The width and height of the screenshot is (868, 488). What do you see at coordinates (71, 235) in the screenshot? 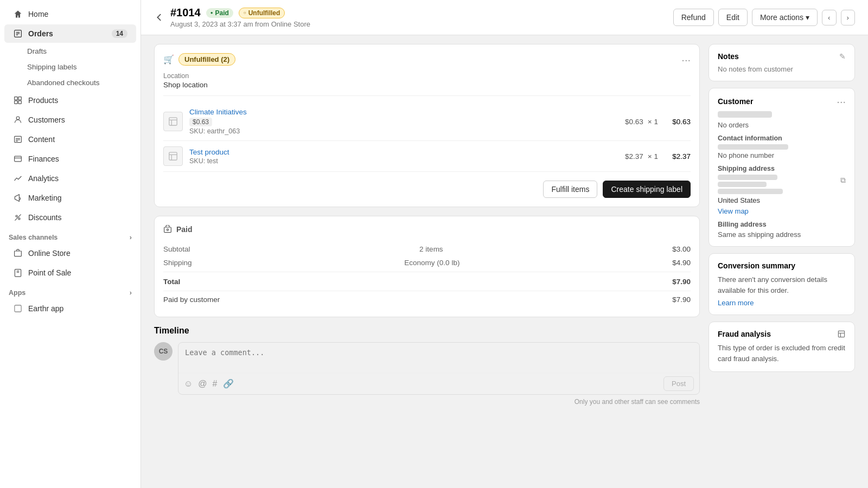
I see `sales-channels-section: Sales channels ›` at bounding box center [71, 235].